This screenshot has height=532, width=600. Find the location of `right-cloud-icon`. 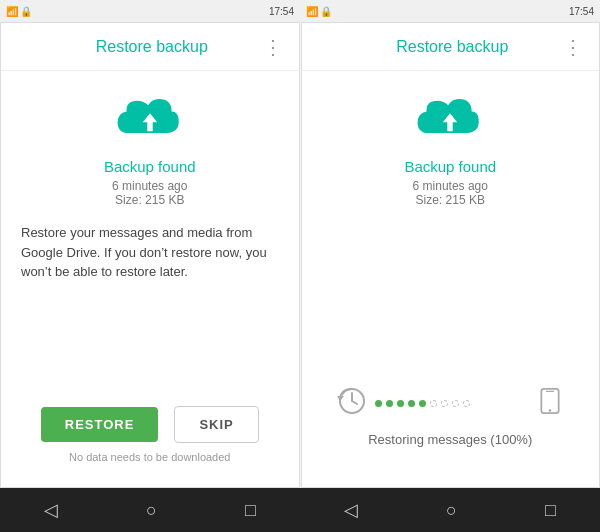

right-cloud-icon is located at coordinates (450, 122).